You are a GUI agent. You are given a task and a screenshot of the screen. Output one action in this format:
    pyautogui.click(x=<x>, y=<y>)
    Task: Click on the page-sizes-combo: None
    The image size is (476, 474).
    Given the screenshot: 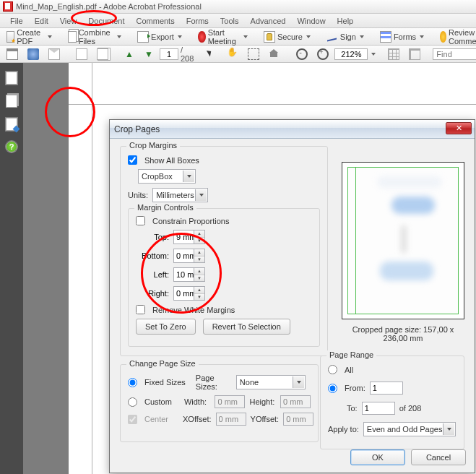 What is the action you would take?
    pyautogui.click(x=271, y=382)
    